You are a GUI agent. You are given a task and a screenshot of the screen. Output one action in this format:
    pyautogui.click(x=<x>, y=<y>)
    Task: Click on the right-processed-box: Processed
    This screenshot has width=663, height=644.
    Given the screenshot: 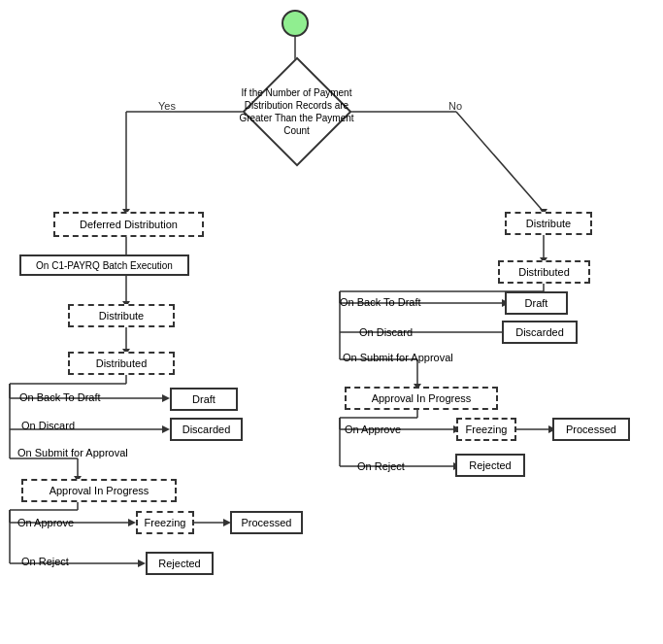 What is the action you would take?
    pyautogui.click(x=591, y=429)
    